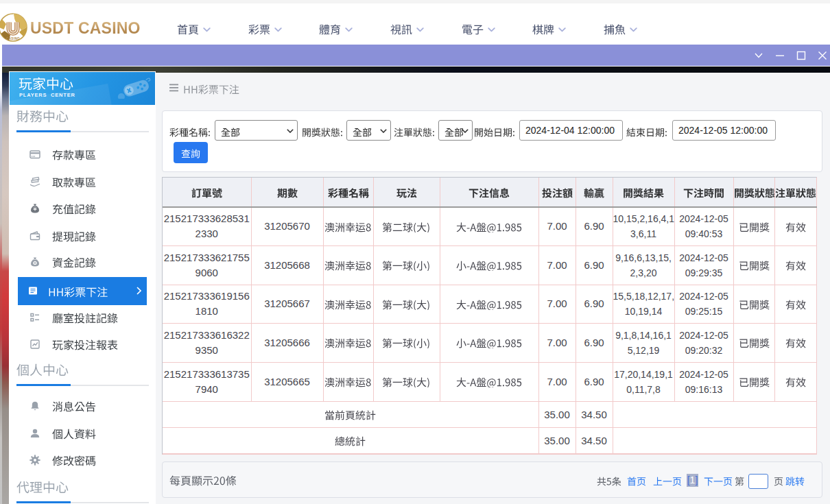  Describe the element at coordinates (13, 38) in the screenshot. I see `svg-text: CASINO` at that location.